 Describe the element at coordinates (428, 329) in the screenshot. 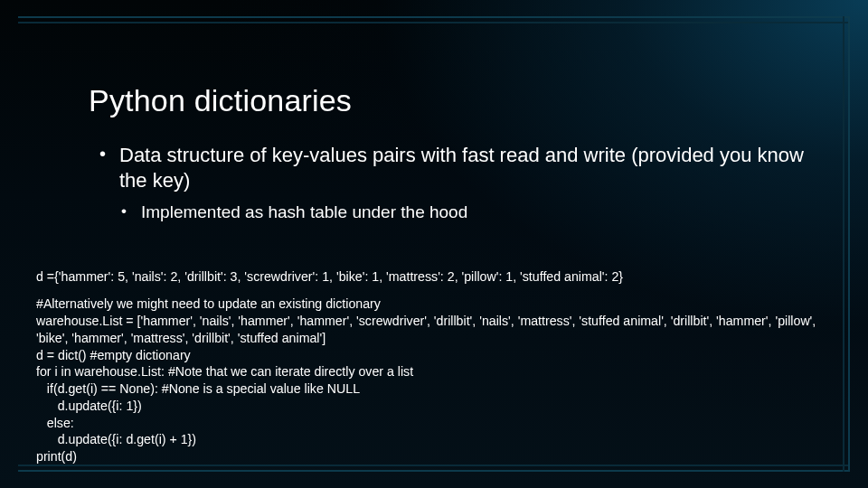

I see `code-line: warehouse.List = ['hammer', 'nails', 'ha…` at that location.